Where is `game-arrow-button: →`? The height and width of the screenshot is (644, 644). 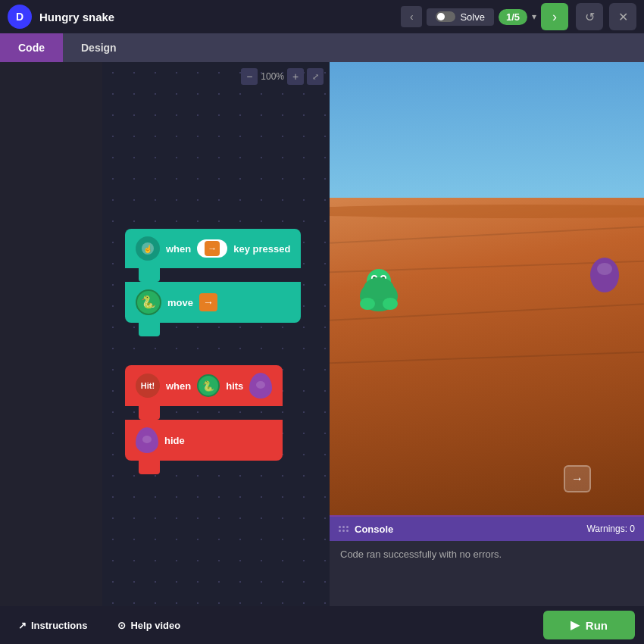 game-arrow-button: → is located at coordinates (577, 479).